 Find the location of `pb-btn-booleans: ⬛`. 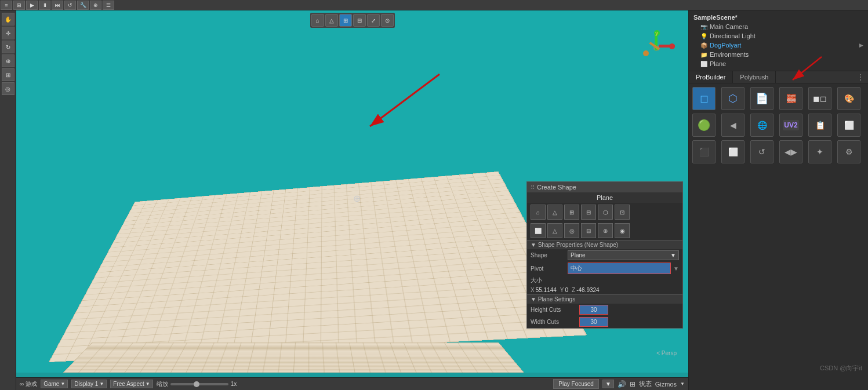

pb-btn-booleans: ⬛ is located at coordinates (704, 152).